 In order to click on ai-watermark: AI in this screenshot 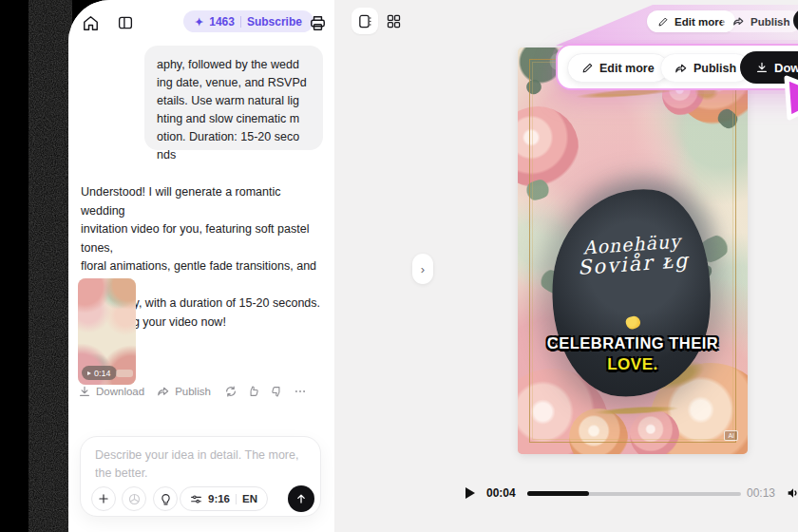, I will do `click(732, 435)`.